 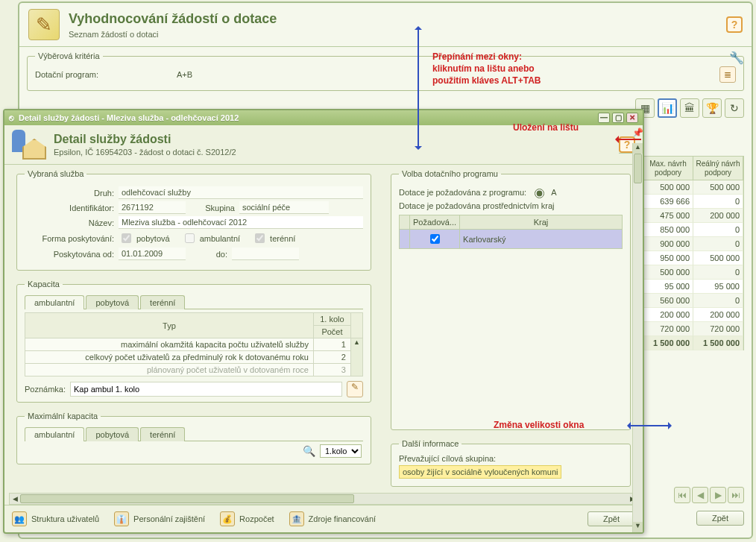 I want to click on budget-button: 💰Rozpočet, so click(x=247, y=519).